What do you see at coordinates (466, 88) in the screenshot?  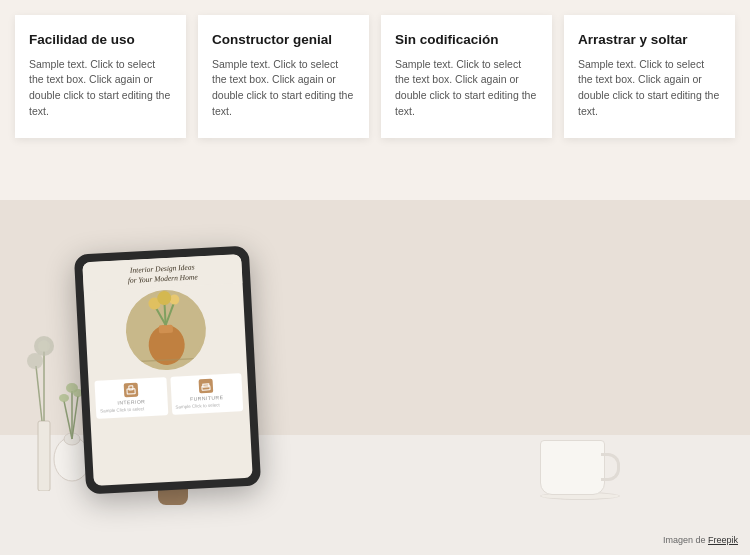 I see `card-3-text: Sample text. Click to select the text bo…` at bounding box center [466, 88].